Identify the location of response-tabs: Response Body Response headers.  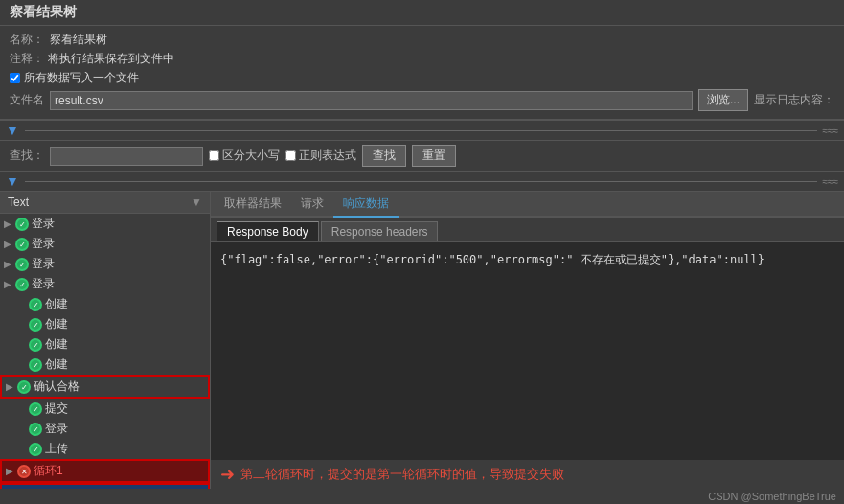
(527, 230).